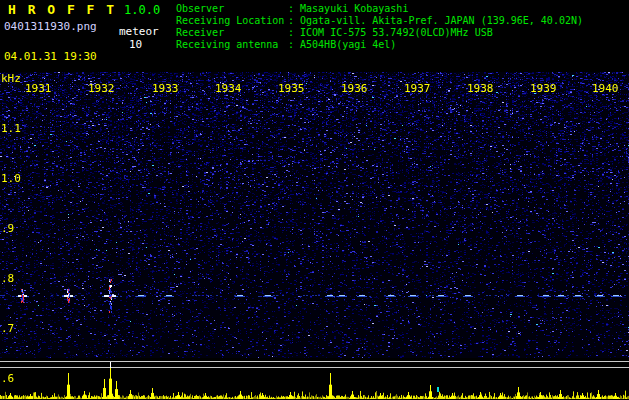 This screenshot has height=400, width=629. I want to click on freq-tick-label: .6, so click(8, 378).